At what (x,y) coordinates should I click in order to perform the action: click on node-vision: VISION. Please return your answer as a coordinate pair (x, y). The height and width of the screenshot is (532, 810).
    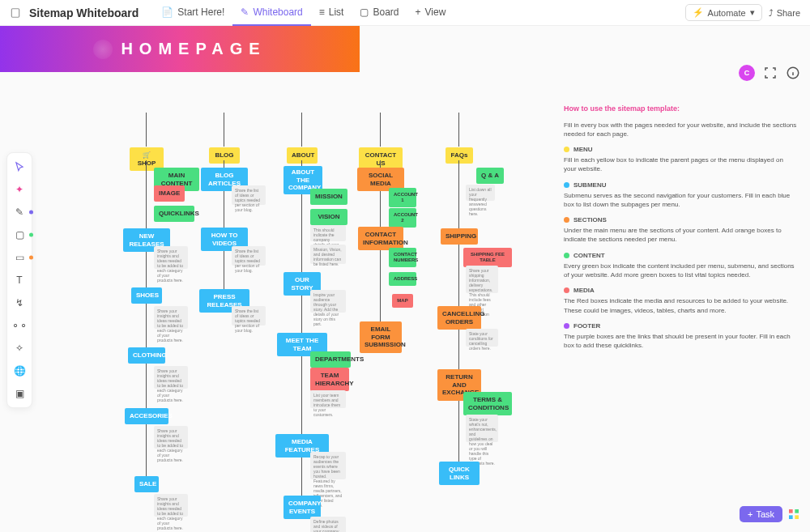
    Looking at the image, I should click on (329, 217).